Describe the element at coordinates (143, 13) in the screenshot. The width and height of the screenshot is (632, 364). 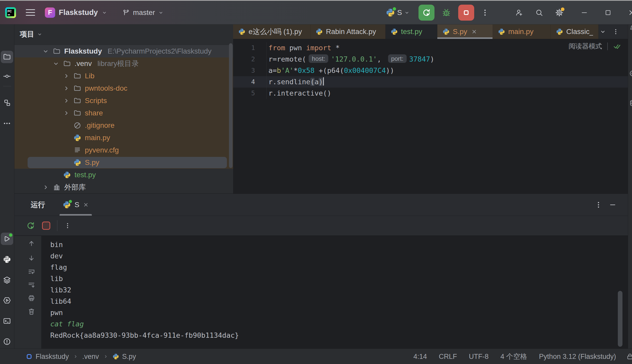
I see `vcs-branch-widget: master` at that location.